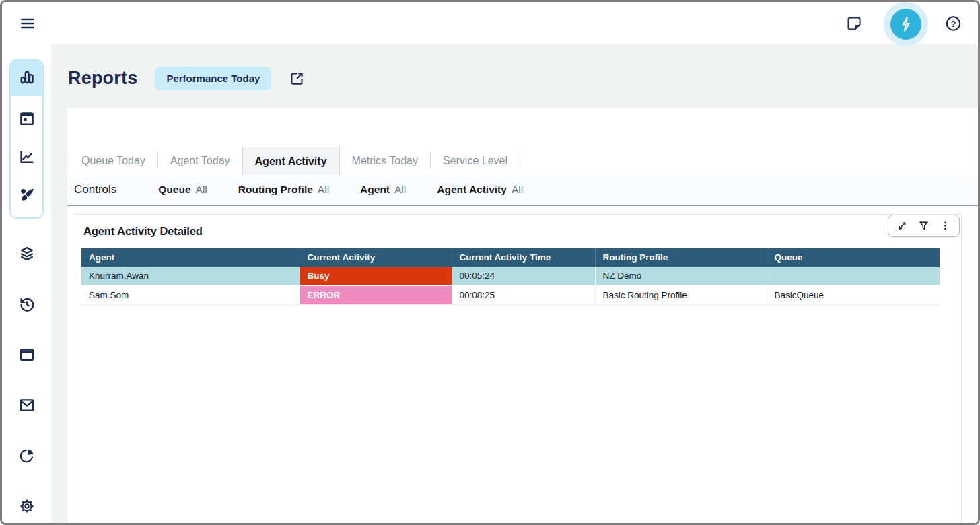 This screenshot has width=980, height=525. I want to click on cell-agent: Sam.Som, so click(190, 295).